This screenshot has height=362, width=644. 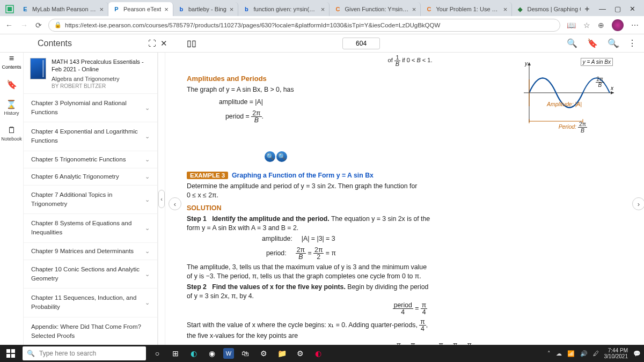 What do you see at coordinates (9, 25) in the screenshot?
I see `back-button: ←` at bounding box center [9, 25].